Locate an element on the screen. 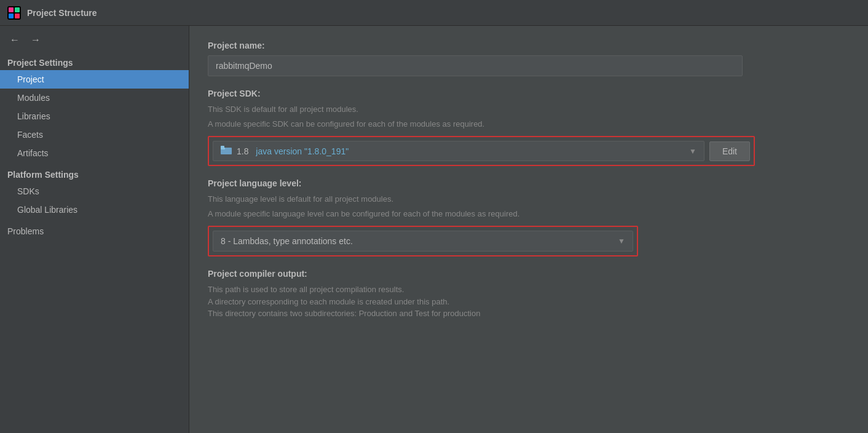  sdk-value-label: java version "1.8.0_191" is located at coordinates (301, 151).